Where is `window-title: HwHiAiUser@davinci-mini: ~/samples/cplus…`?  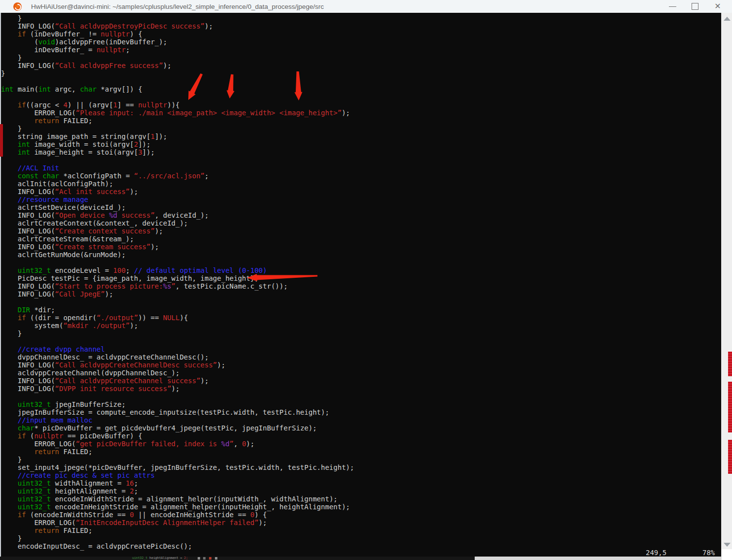
window-title: HwHiAiUser@davinci-mini: ~/samples/cplus… is located at coordinates (177, 7).